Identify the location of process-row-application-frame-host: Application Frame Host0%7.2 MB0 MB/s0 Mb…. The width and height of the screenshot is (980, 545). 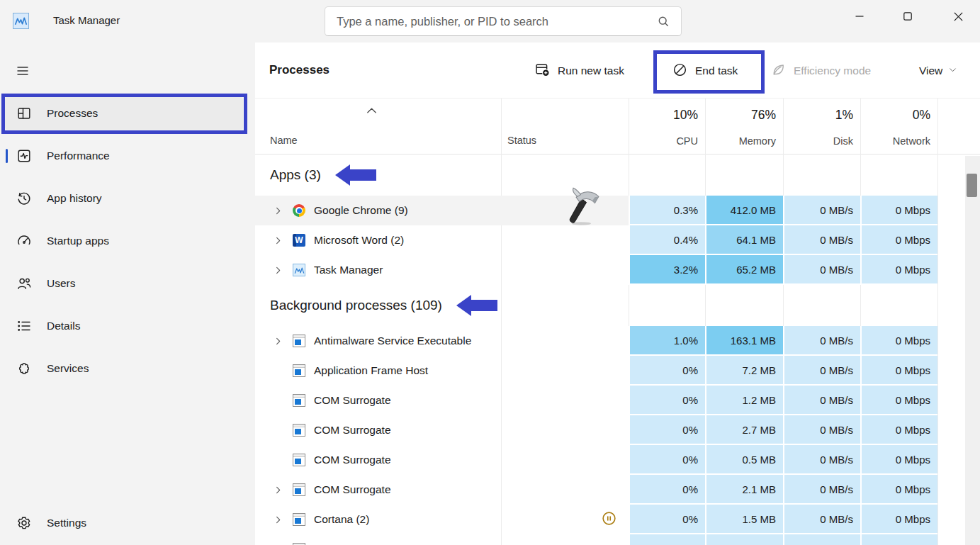
(597, 371).